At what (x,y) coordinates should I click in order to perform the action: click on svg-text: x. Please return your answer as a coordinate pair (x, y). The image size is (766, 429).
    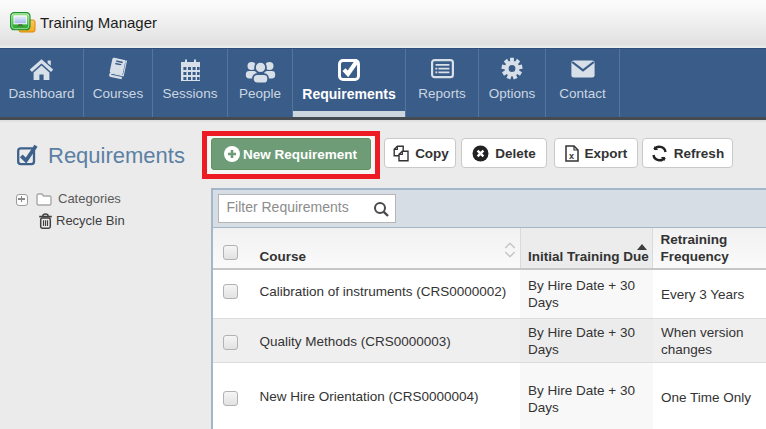
    Looking at the image, I should click on (572, 155).